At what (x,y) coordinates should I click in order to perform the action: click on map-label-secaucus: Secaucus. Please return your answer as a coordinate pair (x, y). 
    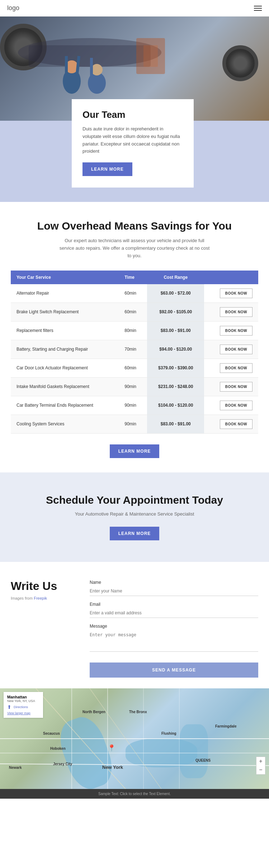
    Looking at the image, I should click on (52, 734).